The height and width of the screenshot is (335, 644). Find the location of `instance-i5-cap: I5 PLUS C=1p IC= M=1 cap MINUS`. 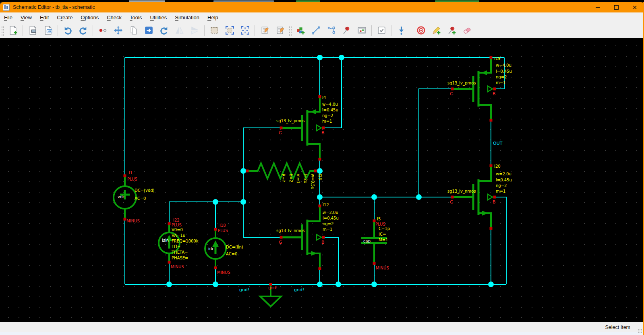

instance-i5-cap: I5 PLUS C=1p IC= M=1 cap MINUS is located at coordinates (375, 244).